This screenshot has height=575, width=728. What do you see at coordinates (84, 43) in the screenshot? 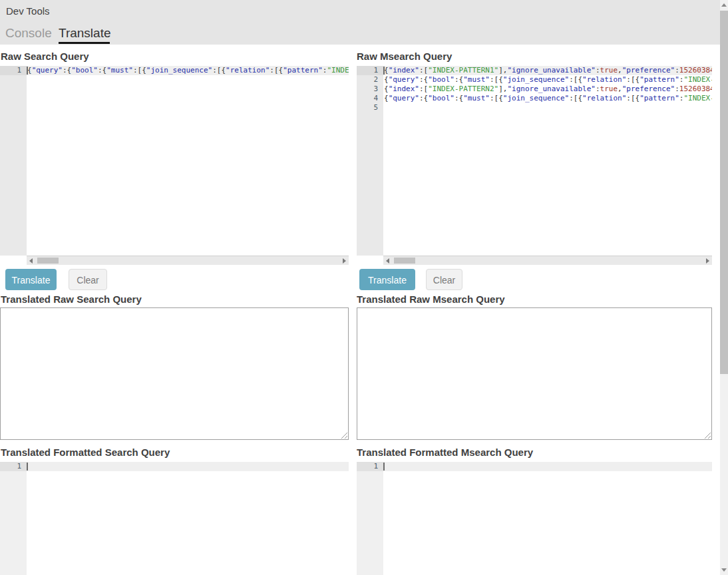
I see `active-tab-underline` at bounding box center [84, 43].